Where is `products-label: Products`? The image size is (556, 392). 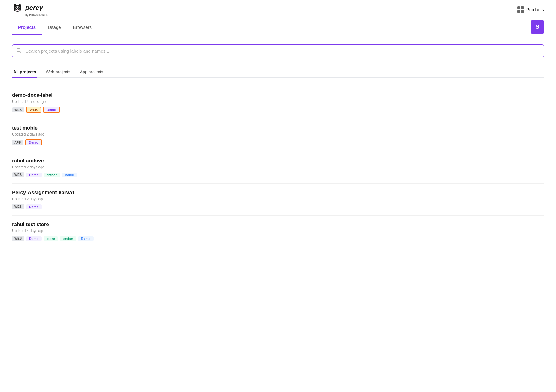 products-label: Products is located at coordinates (535, 10).